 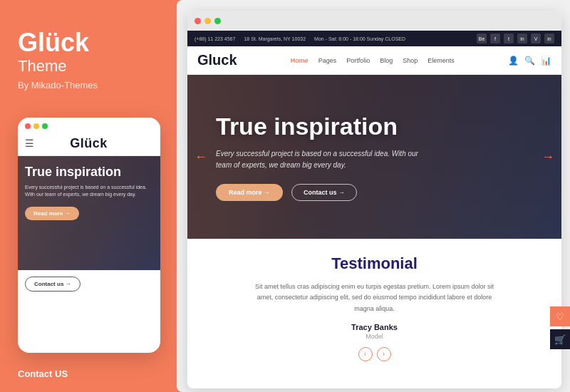 What do you see at coordinates (509, 38) in the screenshot?
I see `social-icon-tw: t` at bounding box center [509, 38].